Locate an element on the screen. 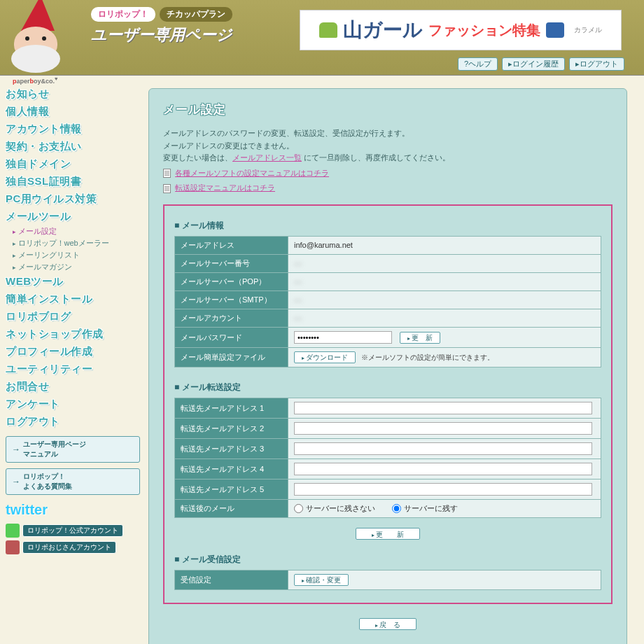 Image resolution: width=644 pixels, height=644 pixels. fwd-label-2: 転送先メールアドレス 2 is located at coordinates (232, 428).